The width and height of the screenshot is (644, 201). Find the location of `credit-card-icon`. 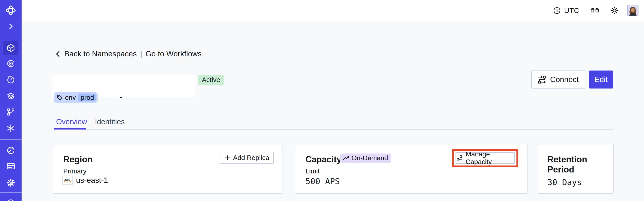

credit-card-icon is located at coordinates (11, 166).